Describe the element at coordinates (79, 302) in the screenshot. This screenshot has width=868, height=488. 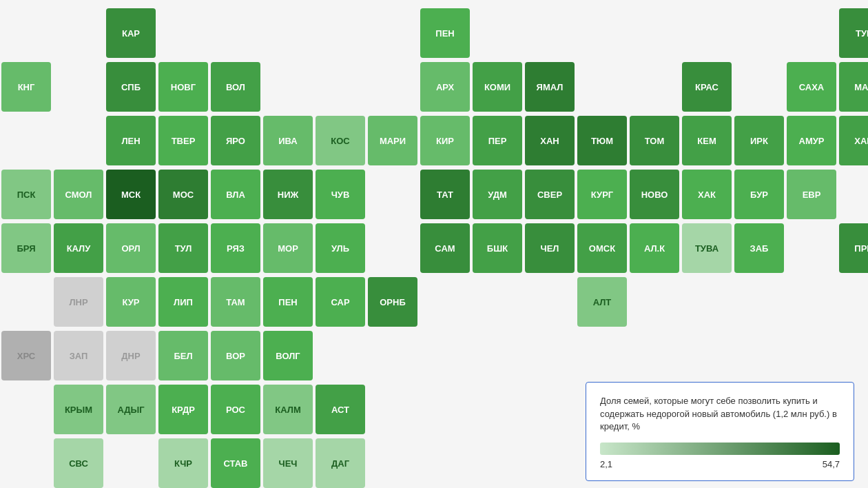
I see `cell-5-1: ЛНР` at that location.